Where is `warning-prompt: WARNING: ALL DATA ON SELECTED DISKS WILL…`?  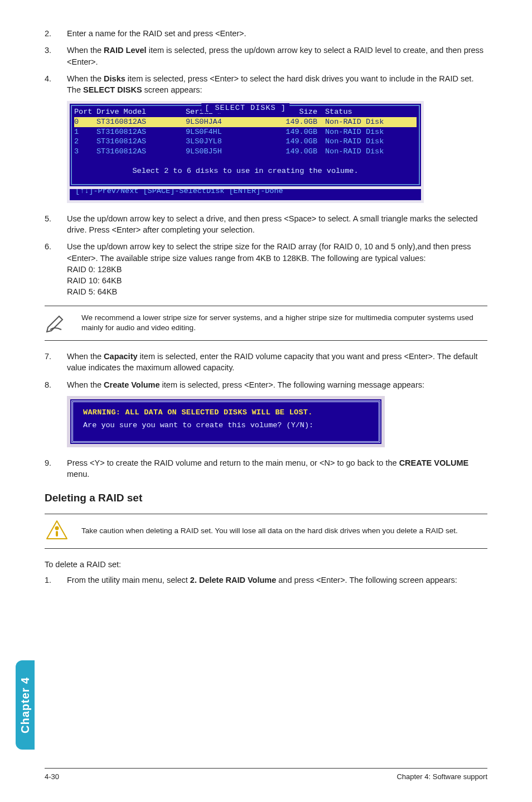 warning-prompt: WARNING: ALL DATA ON SELECTED DISKS WILL… is located at coordinates (277, 422).